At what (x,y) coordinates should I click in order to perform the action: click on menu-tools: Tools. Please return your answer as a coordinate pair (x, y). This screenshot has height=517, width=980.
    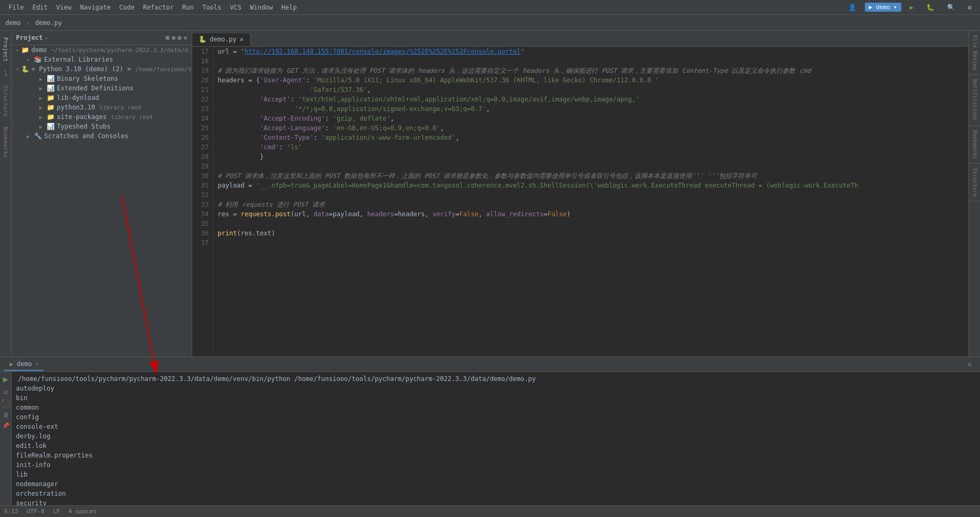
    Looking at the image, I should click on (212, 7).